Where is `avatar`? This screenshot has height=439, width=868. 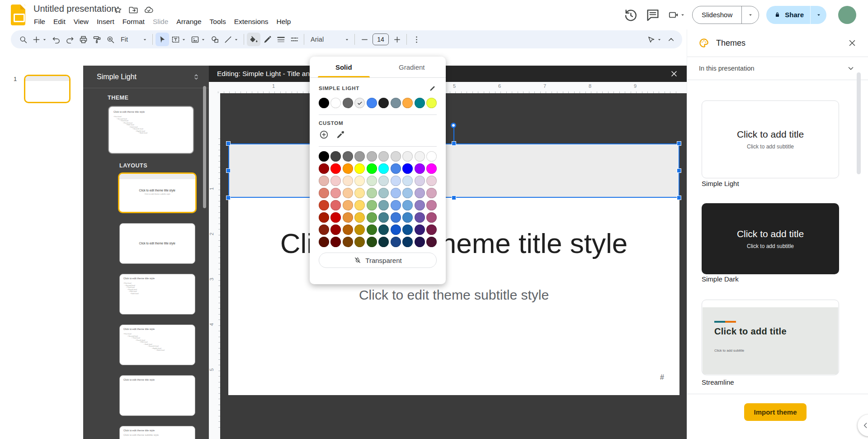
avatar is located at coordinates (847, 15).